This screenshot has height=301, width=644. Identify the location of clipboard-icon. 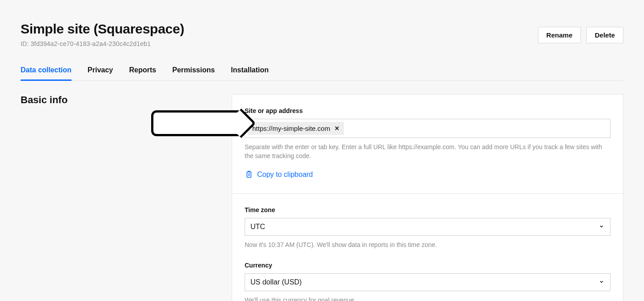
(249, 175).